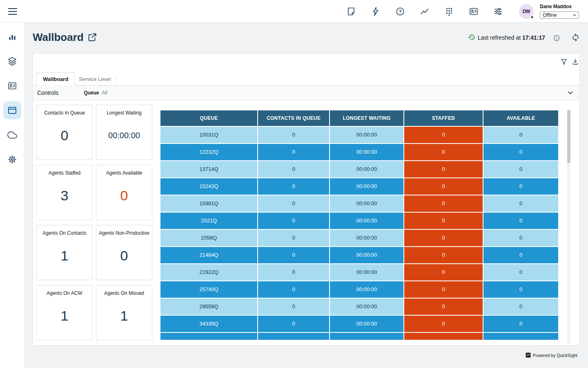 Image resolution: width=588 pixels, height=368 pixels. I want to click on table-header-row: QUEUECONTACTS IN QUEUELONGEST WAITINGSTA…, so click(359, 118).